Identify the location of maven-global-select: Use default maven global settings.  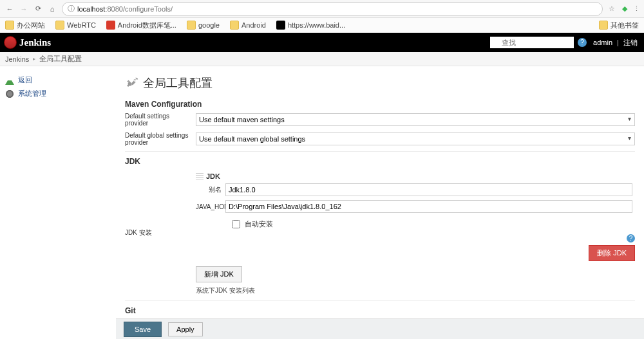
(415, 139).